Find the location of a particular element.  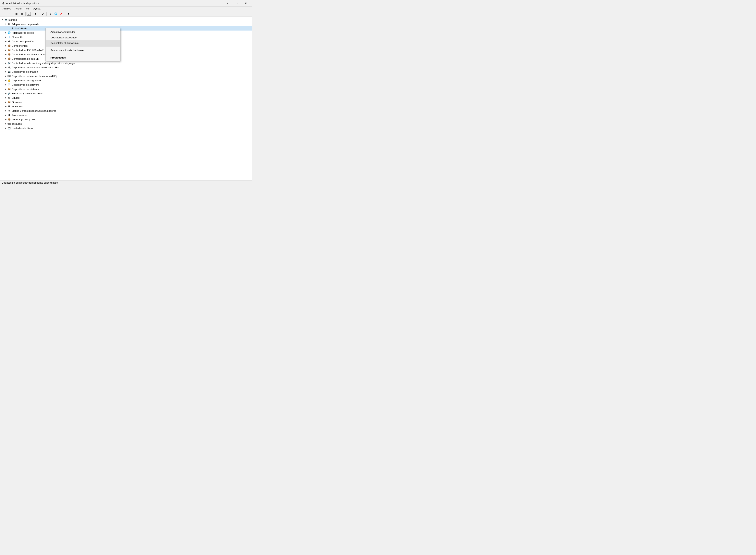

label-entradas-audio: Entradas y salidas de audio is located at coordinates (28, 93).